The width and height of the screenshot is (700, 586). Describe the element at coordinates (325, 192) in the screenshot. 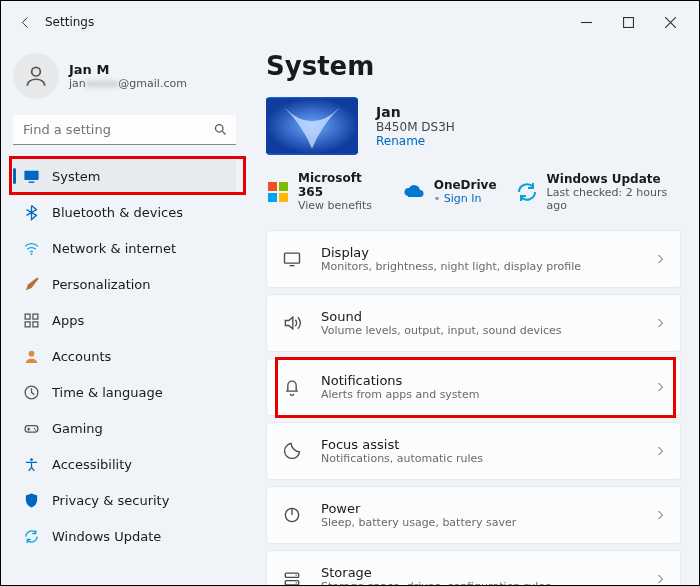

I see `top-card-m365: Microsoft 365View benefits` at that location.